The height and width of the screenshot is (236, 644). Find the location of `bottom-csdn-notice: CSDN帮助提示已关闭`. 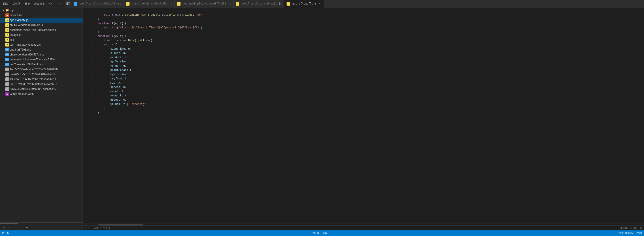

bottom-csdn-notice: CSDN帮助提示已关闭 is located at coordinates (630, 233).